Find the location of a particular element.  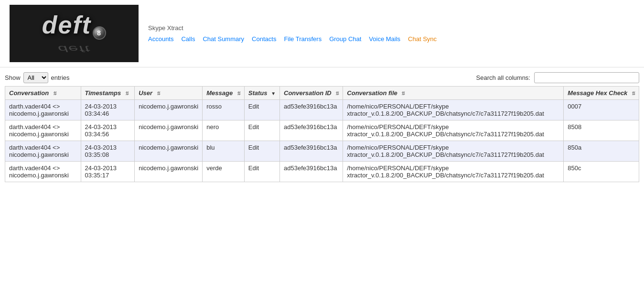

cell-7: 850c is located at coordinates (601, 172).